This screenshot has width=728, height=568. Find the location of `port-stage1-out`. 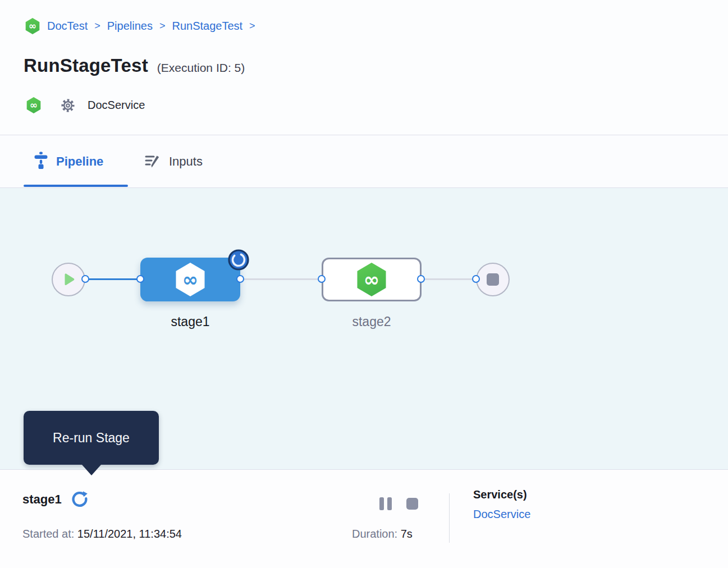

port-stage1-out is located at coordinates (240, 279).